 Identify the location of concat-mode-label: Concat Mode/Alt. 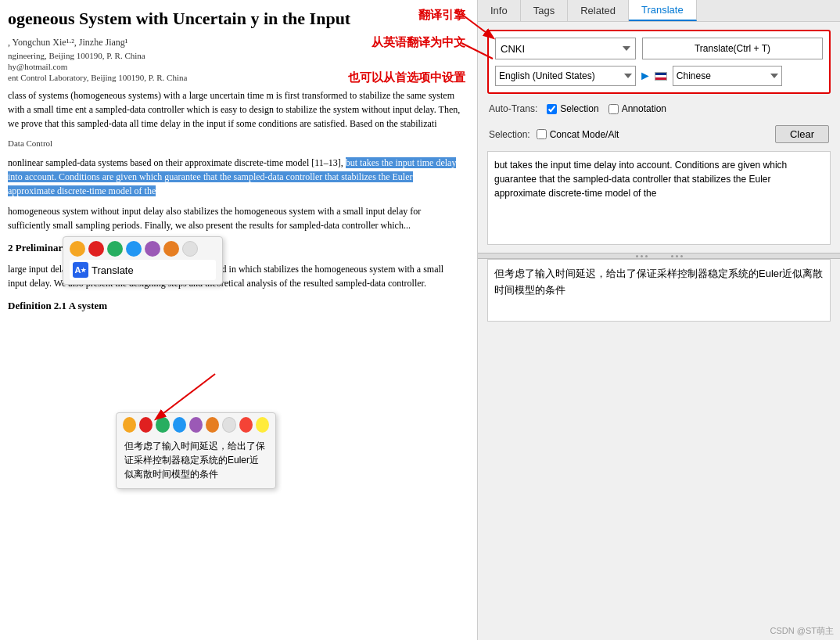
(585, 135).